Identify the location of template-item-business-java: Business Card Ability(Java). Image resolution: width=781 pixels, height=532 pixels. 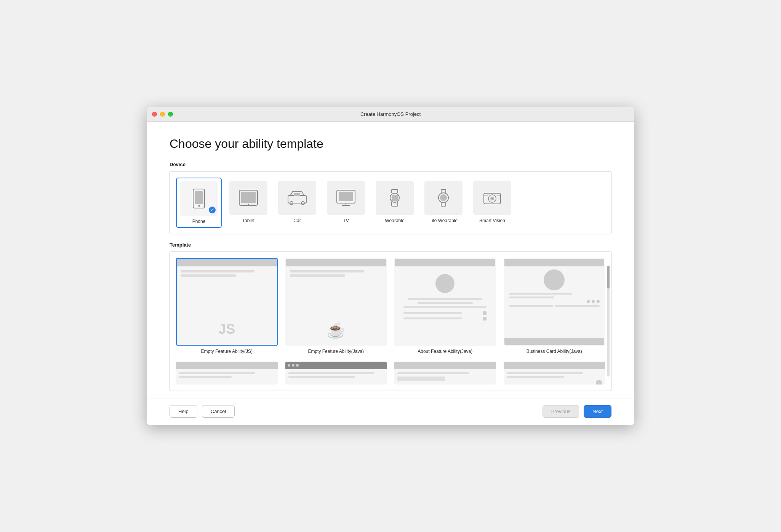
(555, 306).